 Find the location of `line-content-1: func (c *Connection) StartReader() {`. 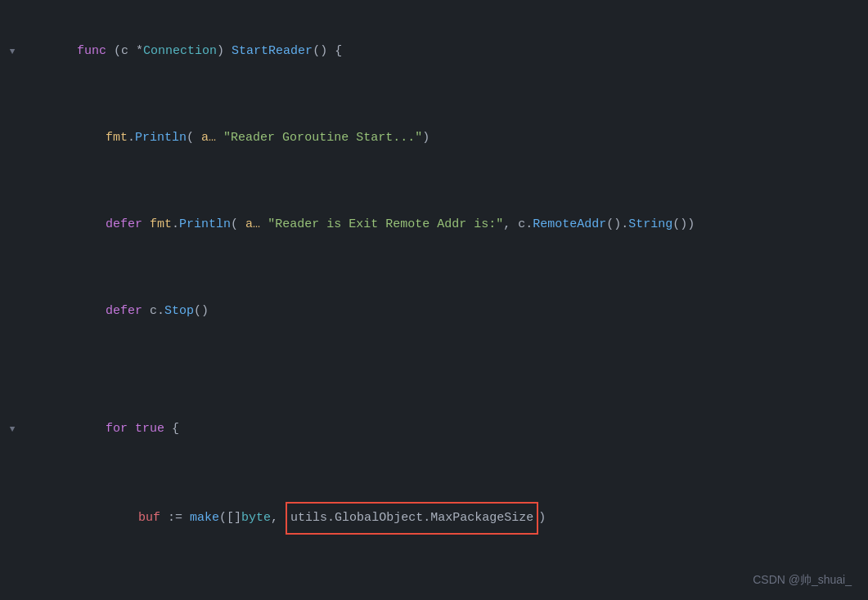

line-content-1: func (c *Connection) StartReader() { is located at coordinates (447, 51).